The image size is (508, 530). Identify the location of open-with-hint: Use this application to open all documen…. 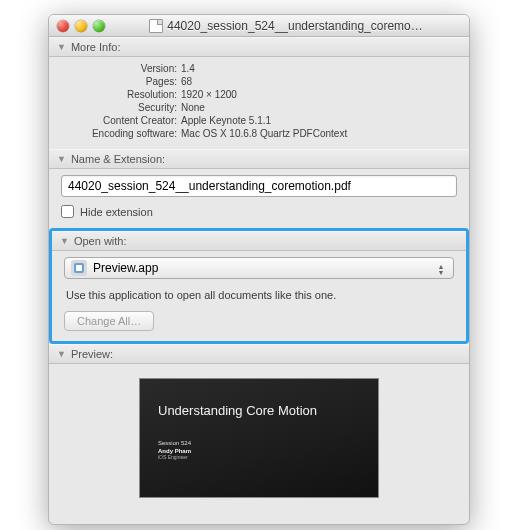
(259, 295).